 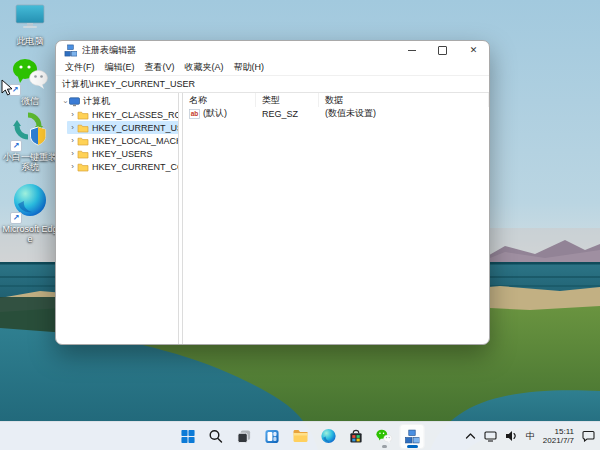 I want to click on tree-node-label: HKEY_USERS, so click(x=122, y=154).